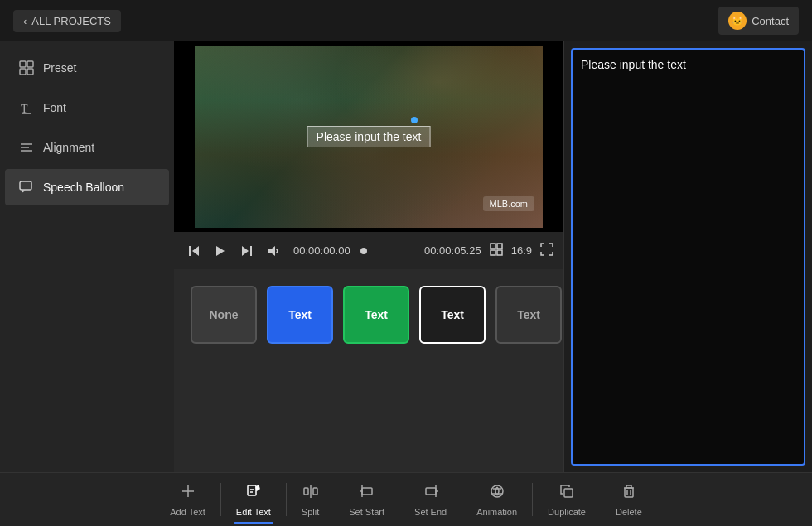 Image resolution: width=812 pixels, height=526 pixels. What do you see at coordinates (247, 251) in the screenshot?
I see `skip-forward-button` at bounding box center [247, 251].